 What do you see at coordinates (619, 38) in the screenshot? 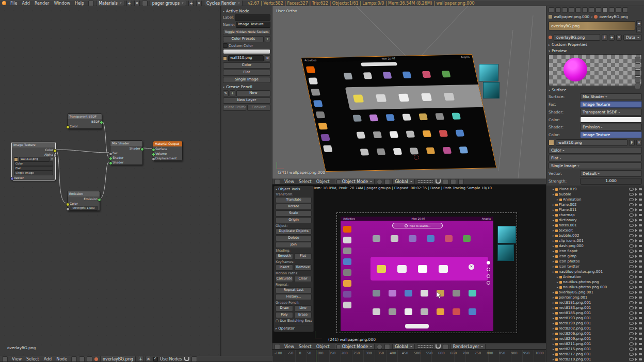
I see `unlink-material-button: ✕` at bounding box center [619, 38].